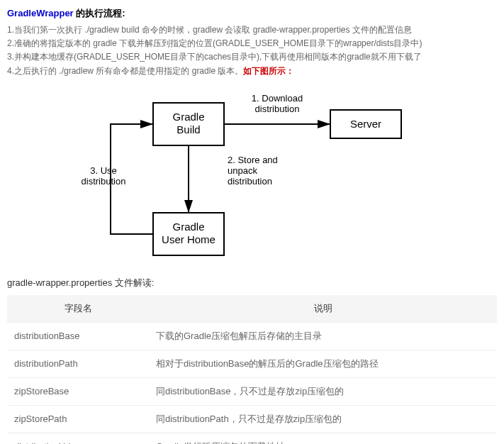 Image resolution: width=504 pixels, height=444 pixels. Describe the element at coordinates (252, 13) in the screenshot. I see `page-title: GradleWrapper 的执行流程:` at that location.